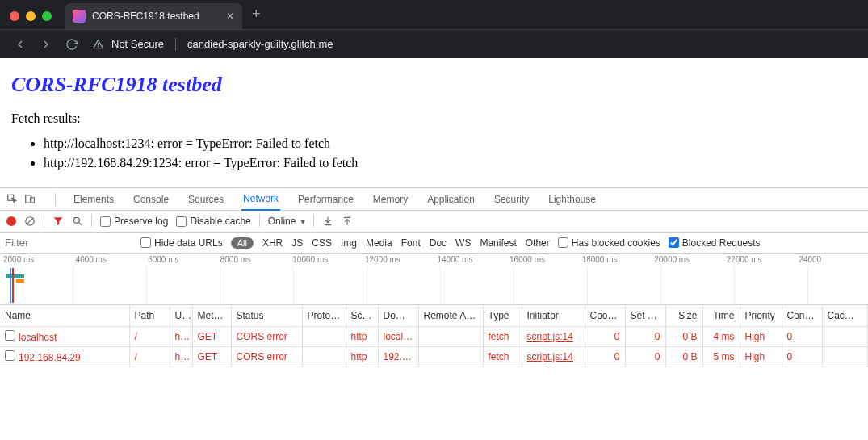 This screenshot has width=868, height=440. I want to click on minimize-window-button, so click(31, 16).